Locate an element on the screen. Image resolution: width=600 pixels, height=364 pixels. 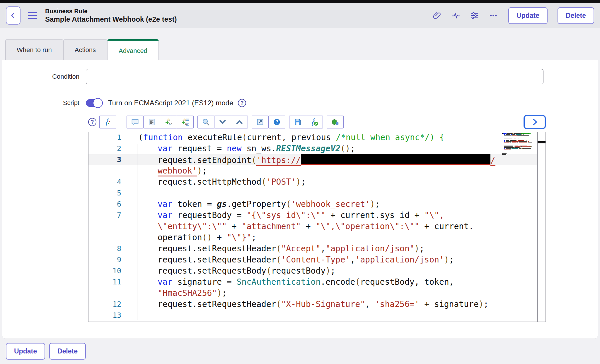
code-line: 9request.setRequestHeader('Content-Type'… is located at coordinates (317, 260).